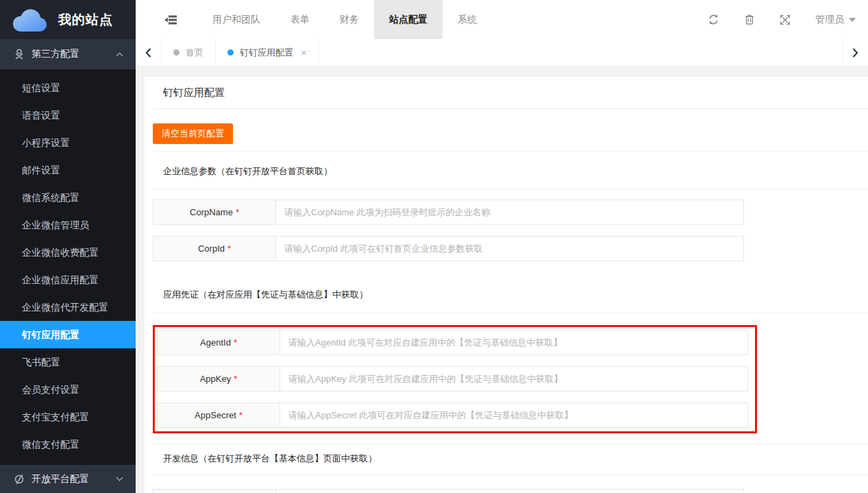 This screenshot has width=868, height=493. What do you see at coordinates (211, 248) in the screenshot?
I see `field-label-text: CorpId` at bounding box center [211, 248].